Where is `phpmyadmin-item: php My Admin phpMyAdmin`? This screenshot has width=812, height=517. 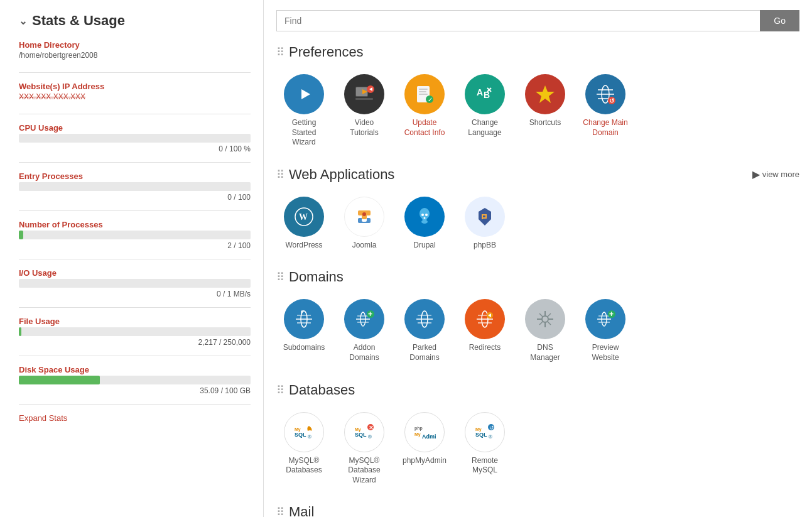 phpmyadmin-item: php My Admin phpMyAdmin is located at coordinates (425, 449).